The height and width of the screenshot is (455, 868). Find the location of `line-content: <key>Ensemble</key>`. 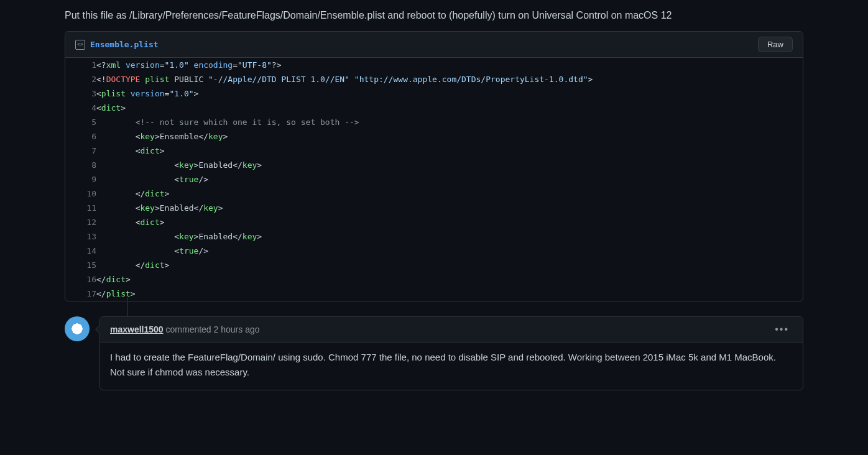

line-content: <key>Ensemble</key> is located at coordinates (450, 137).